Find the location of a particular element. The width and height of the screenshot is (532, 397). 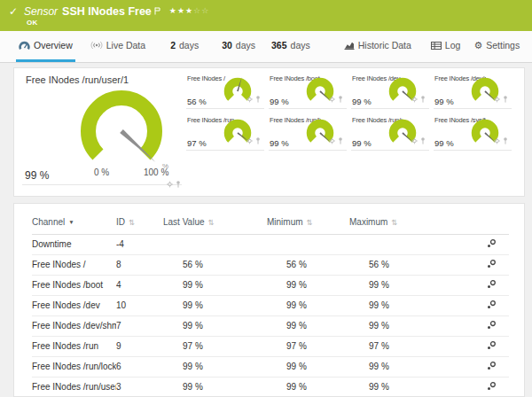

column-header-id: ID⇅ is located at coordinates (140, 223).